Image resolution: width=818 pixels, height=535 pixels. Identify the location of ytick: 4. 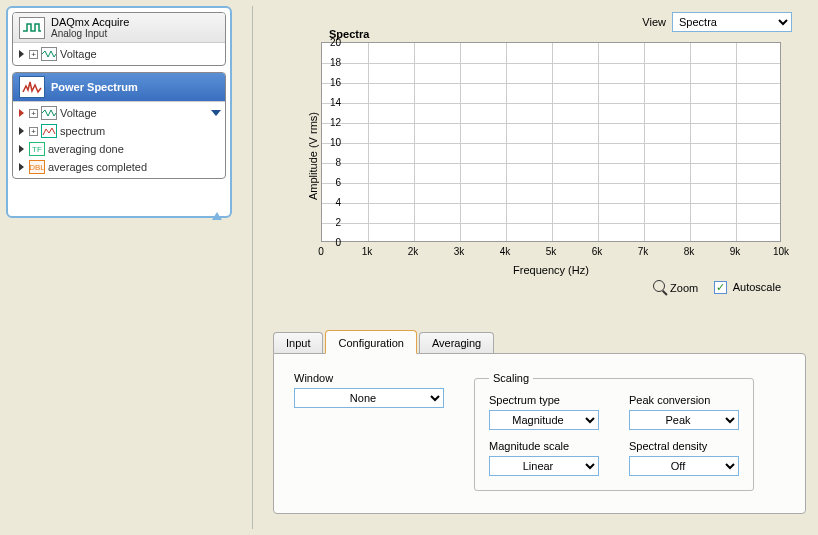
(338, 202).